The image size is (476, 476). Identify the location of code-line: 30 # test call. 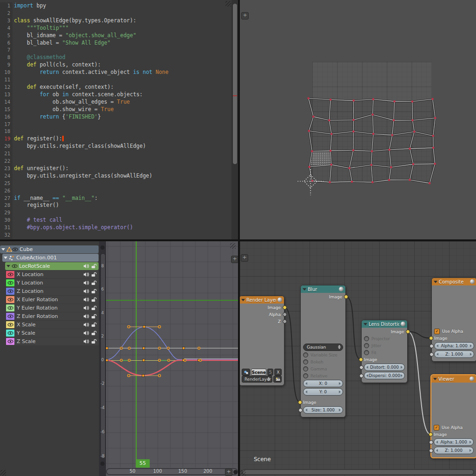
(119, 220).